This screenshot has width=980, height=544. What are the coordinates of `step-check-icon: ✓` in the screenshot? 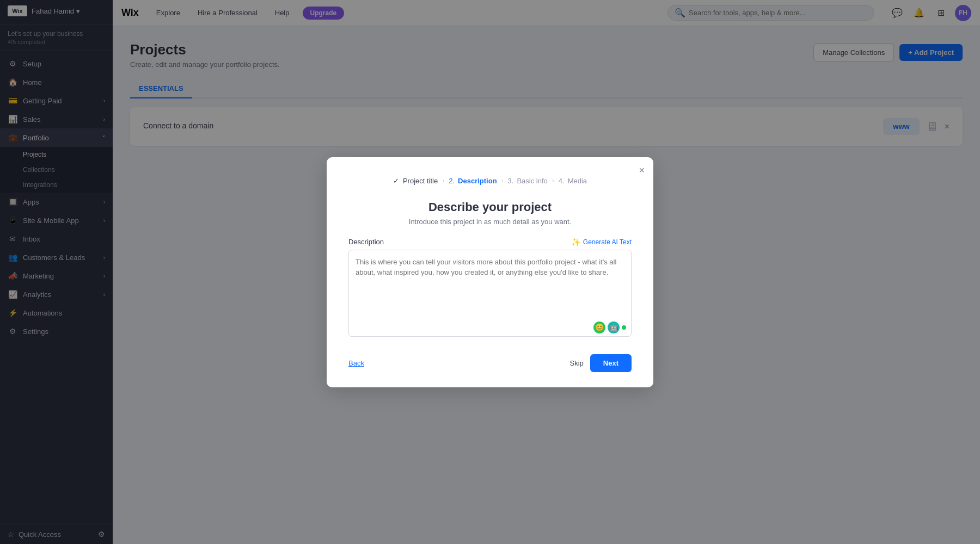 It's located at (396, 181).